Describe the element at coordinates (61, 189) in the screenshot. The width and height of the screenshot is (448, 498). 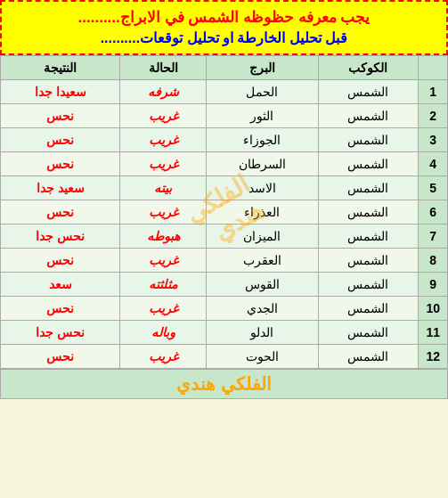
I see `cell-result: سعيد جدا` at that location.